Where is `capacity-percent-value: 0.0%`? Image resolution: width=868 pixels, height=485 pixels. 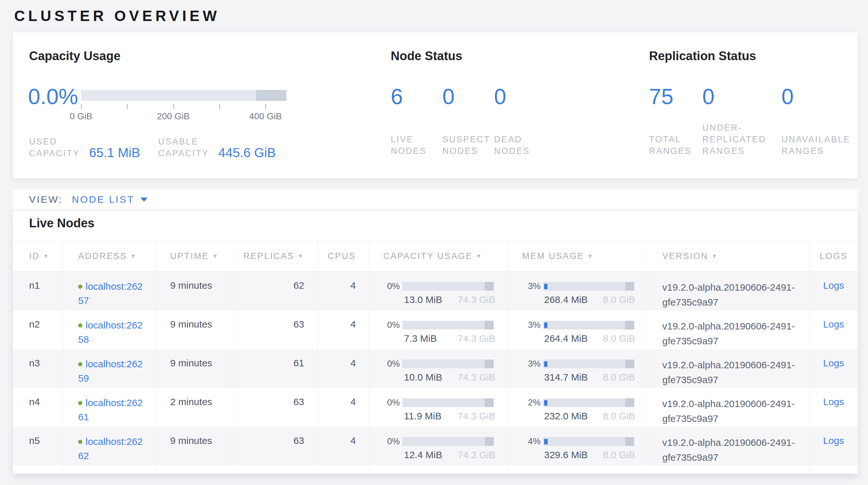
capacity-percent-value: 0.0% is located at coordinates (53, 96).